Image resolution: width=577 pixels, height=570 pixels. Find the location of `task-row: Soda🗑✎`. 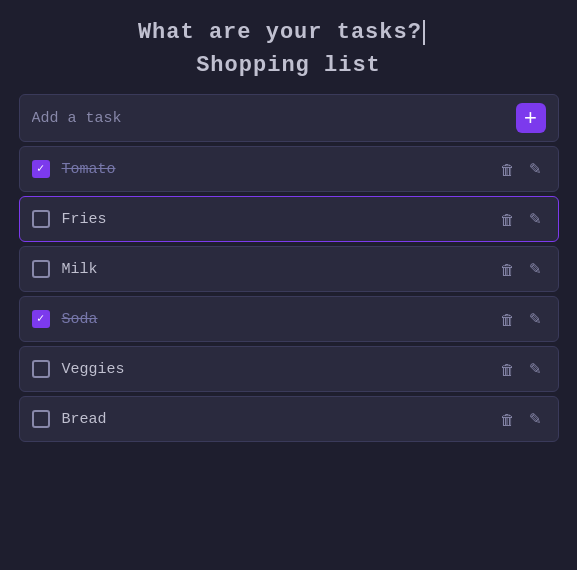

task-row: Soda🗑✎ is located at coordinates (289, 319).